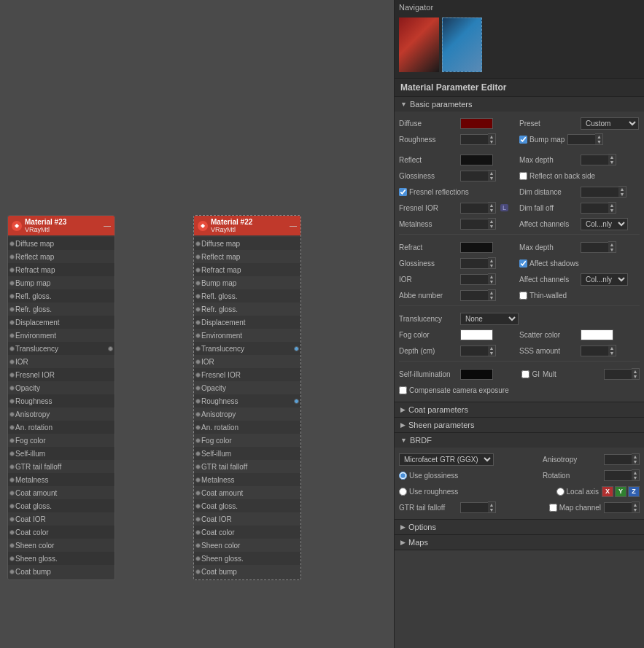  What do you see at coordinates (454, 391) in the screenshot?
I see `compensate-checkbox-label: Compensate camera exposure` at bounding box center [454, 391].